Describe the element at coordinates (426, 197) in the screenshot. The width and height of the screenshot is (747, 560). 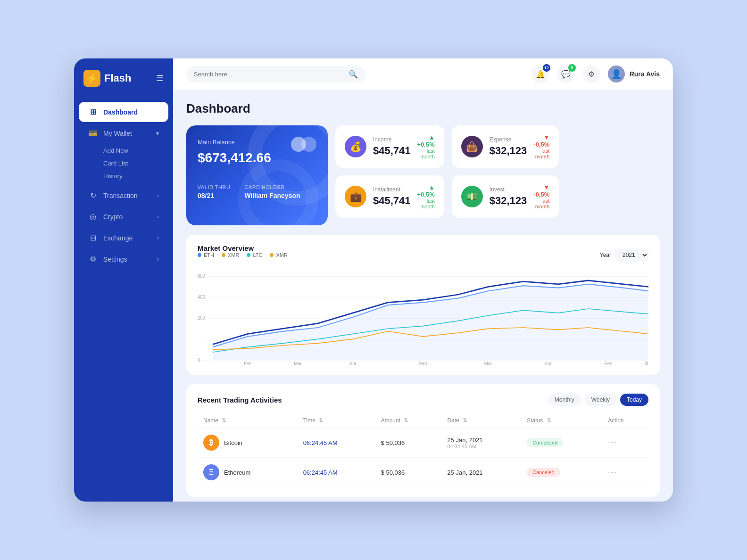
I see `installment-change: ▲ +0,5% last month` at that location.